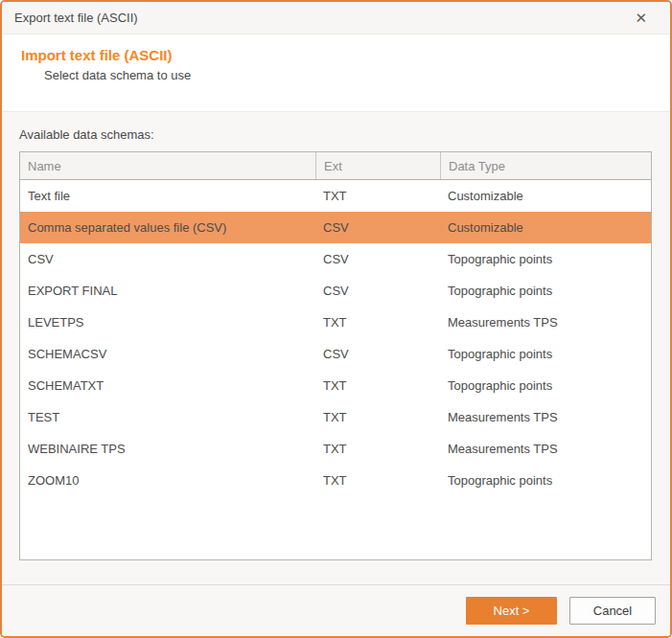 The width and height of the screenshot is (672, 638). What do you see at coordinates (336, 322) in the screenshot?
I see `table-row: LEVETPS TXT Measurements TPS` at bounding box center [336, 322].